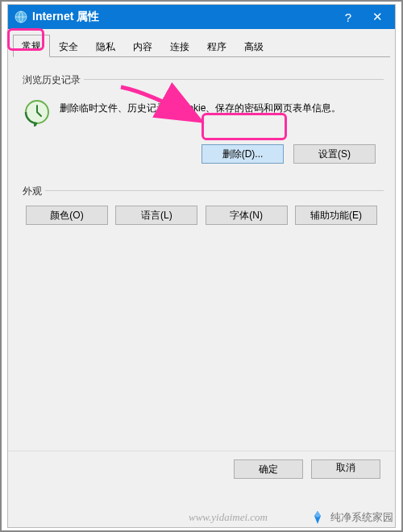  I want to click on tab-strip: 常规 安全 隐私 内容 连接 程序 高级, so click(202, 45).